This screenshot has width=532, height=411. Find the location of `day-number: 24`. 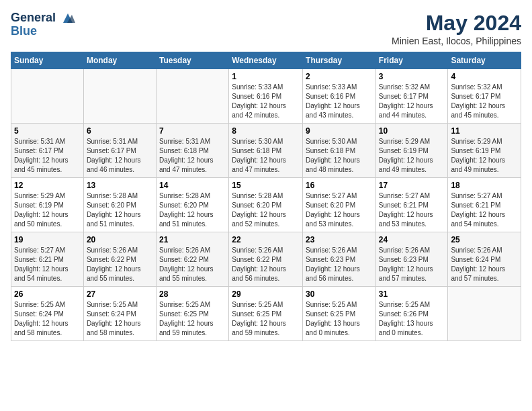

day-number: 24 is located at coordinates (412, 240).